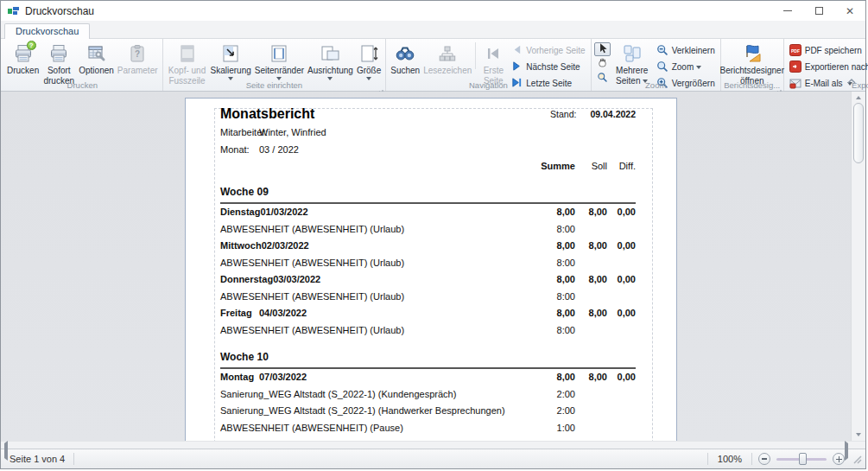  What do you see at coordinates (553, 279) in the screenshot?
I see `summe-value: 8,00` at bounding box center [553, 279].